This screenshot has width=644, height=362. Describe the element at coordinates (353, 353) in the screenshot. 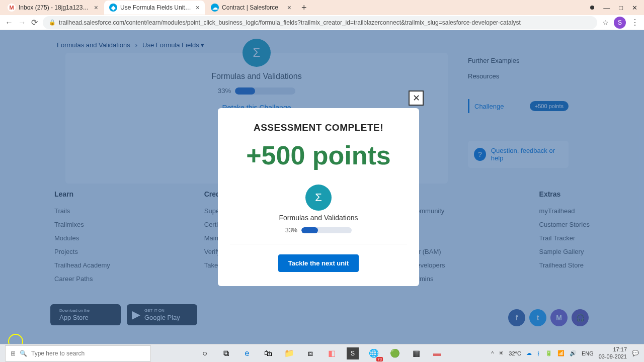

I see `sublime-icon: S` at that location.